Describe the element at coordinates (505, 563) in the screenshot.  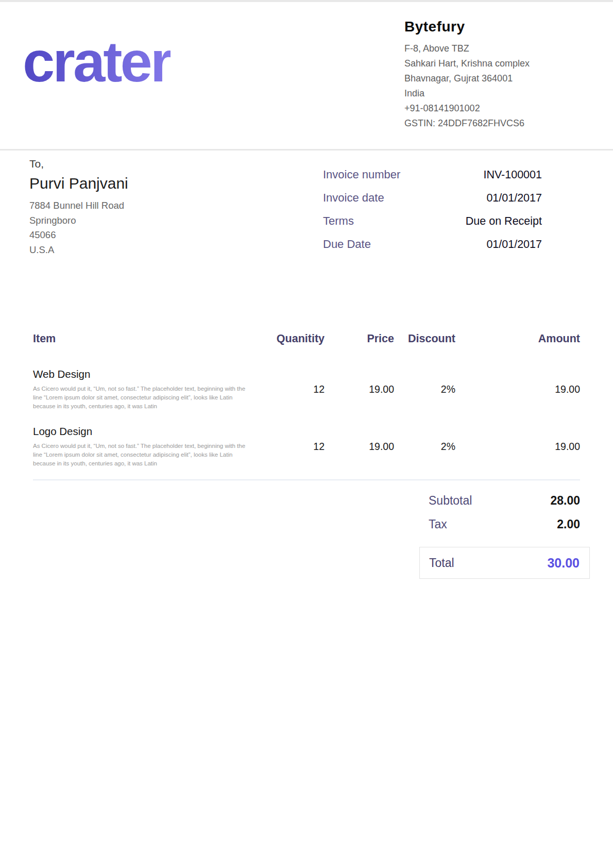
I see `total-box: Total 30.00` at that location.